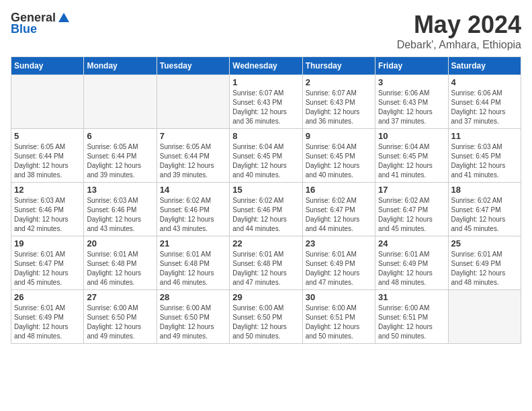 This screenshot has width=532, height=411. Describe the element at coordinates (411, 189) in the screenshot. I see `day-number: 17` at that location.